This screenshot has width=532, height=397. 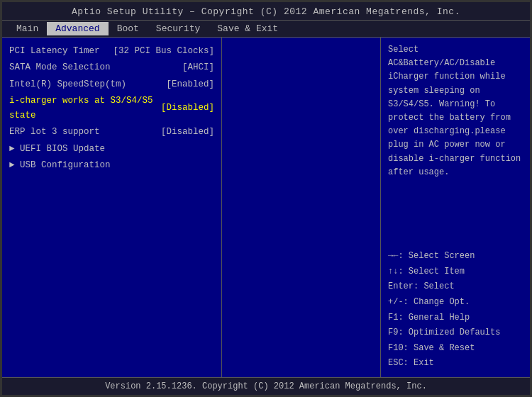 What do you see at coordinates (455, 111) in the screenshot?
I see `help-text: Select AC&Battery/AC/Disable iCharger fu…` at bounding box center [455, 111].